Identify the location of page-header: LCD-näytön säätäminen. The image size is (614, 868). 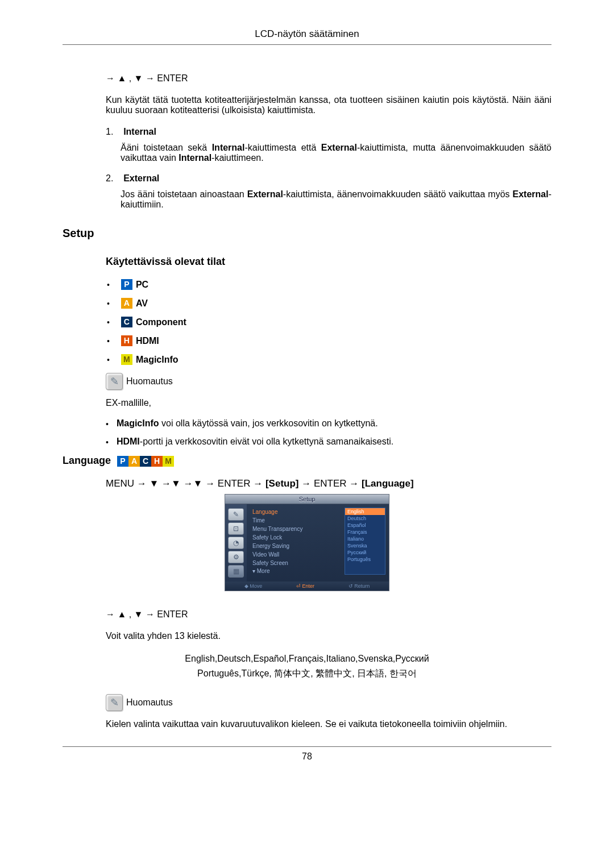
(307, 36).